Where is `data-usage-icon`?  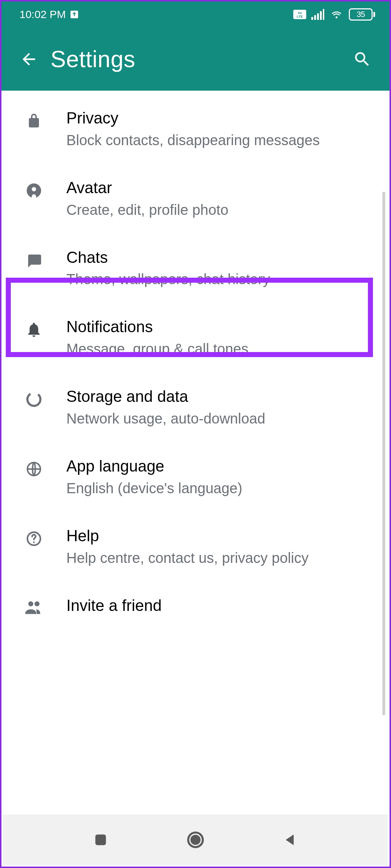 data-usage-icon is located at coordinates (34, 399).